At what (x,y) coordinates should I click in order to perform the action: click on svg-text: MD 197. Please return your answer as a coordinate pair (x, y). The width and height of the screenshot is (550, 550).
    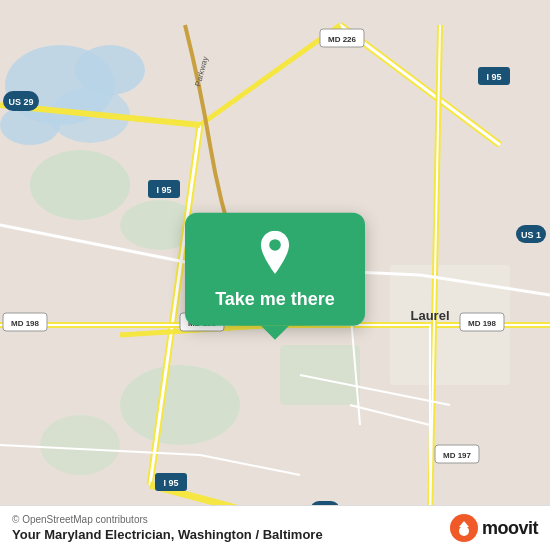
    Looking at the image, I should click on (458, 456).